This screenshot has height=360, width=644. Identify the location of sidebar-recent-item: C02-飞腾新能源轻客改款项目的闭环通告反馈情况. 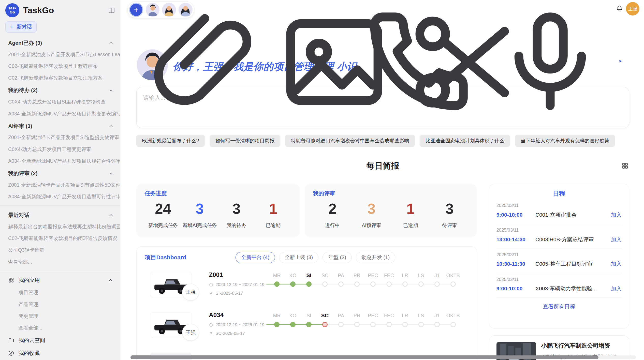
(60, 238).